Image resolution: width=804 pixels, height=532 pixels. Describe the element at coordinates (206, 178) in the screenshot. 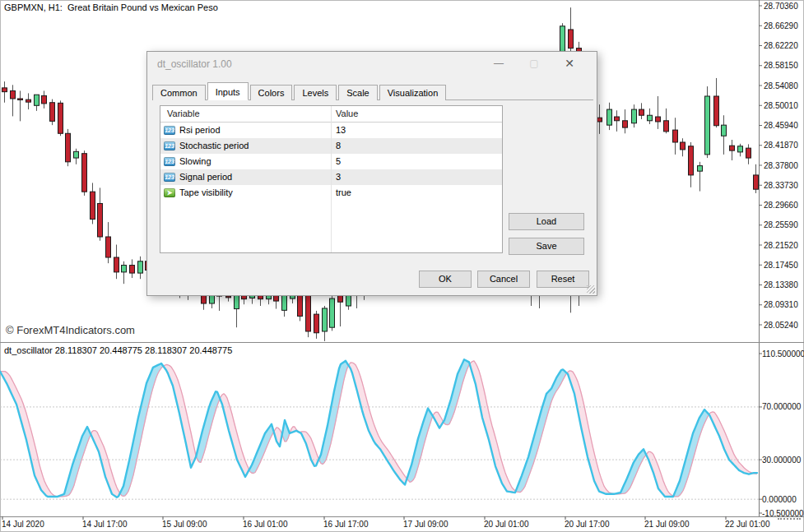

I see `param-name: Signal period` at that location.